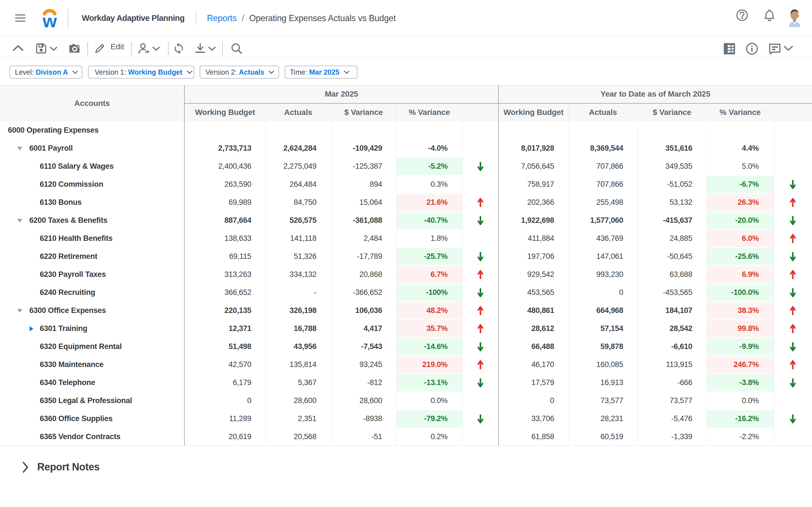  I want to click on svg-text: w, so click(50, 20).